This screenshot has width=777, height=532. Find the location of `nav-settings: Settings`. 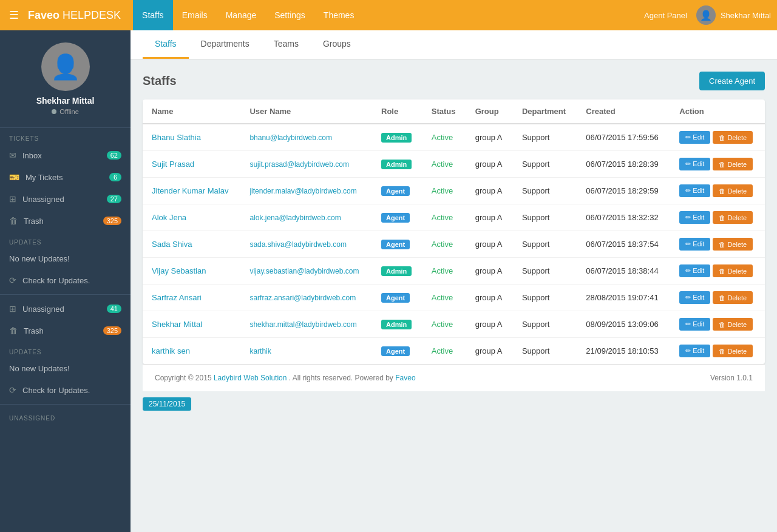

nav-settings: Settings is located at coordinates (290, 15).